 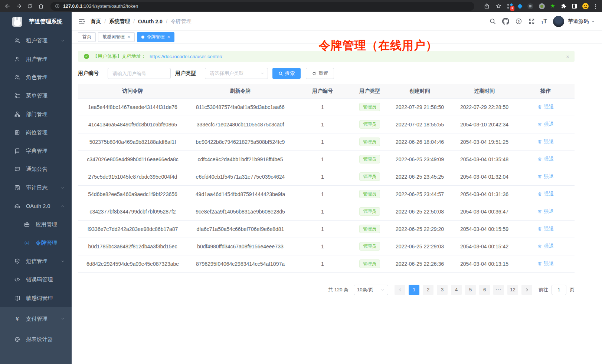 What do you see at coordinates (37, 77) in the screenshot?
I see `sidebar-item-label: 角色管理` at bounding box center [37, 77].